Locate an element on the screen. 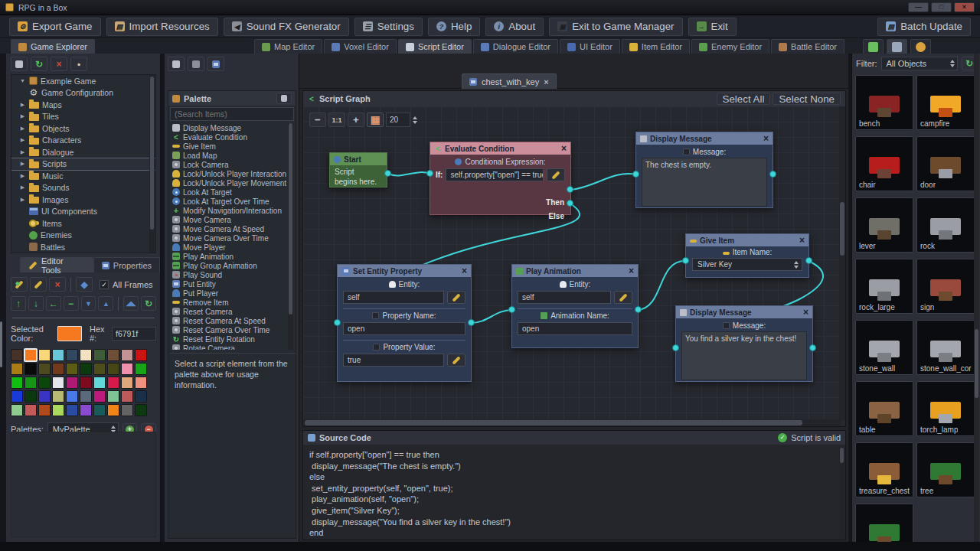  nudge-up-button: ↑ is located at coordinates (18, 303).